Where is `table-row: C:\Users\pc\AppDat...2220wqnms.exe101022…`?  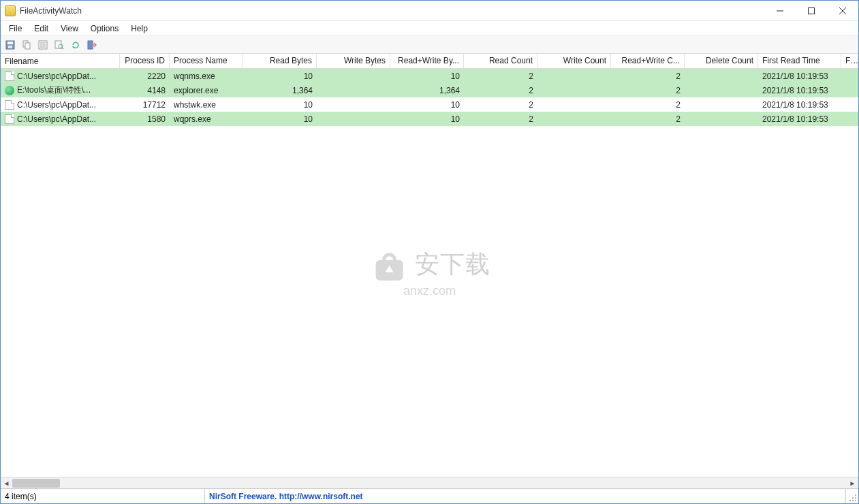
table-row: C:\Users\pc\AppDat...2220wqnms.exe101022… is located at coordinates (429, 76).